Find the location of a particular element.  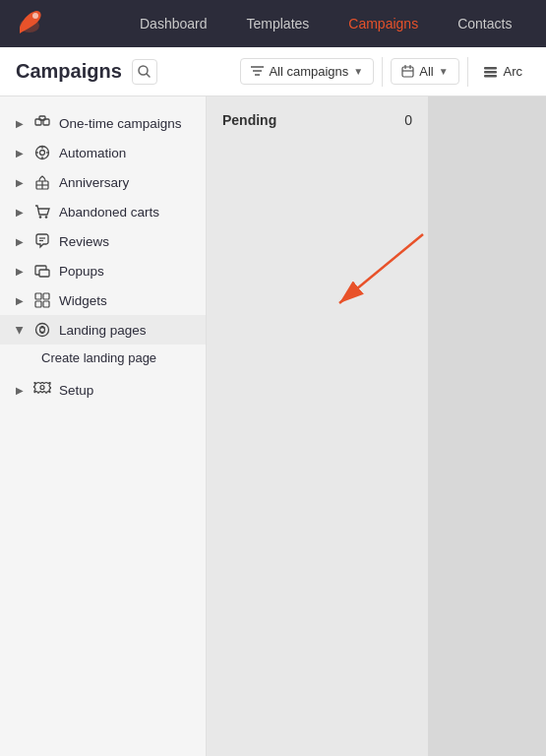

sidebar-item-widgets: ▶ Widgets is located at coordinates (102, 300).